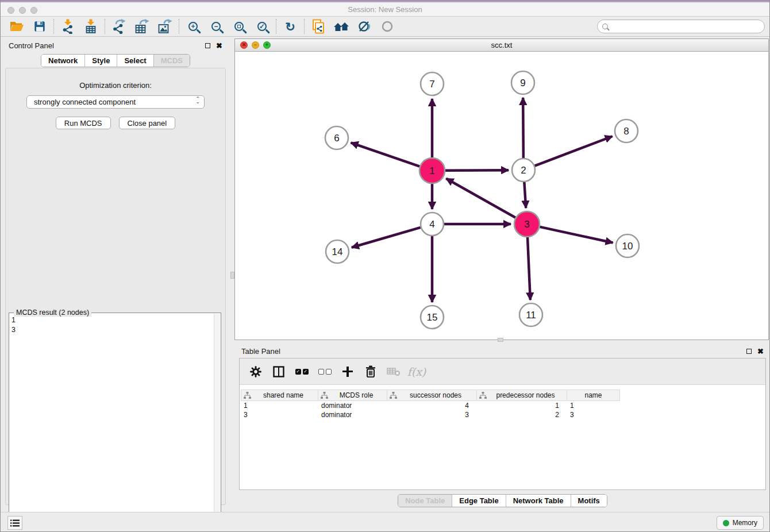 This screenshot has height=532, width=770. I want to click on vertical-splitter-handle, so click(232, 275).